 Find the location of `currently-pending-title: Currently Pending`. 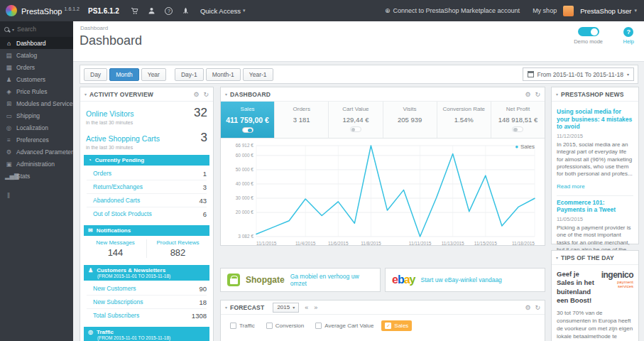

currently-pending-title: Currently Pending is located at coordinates (119, 161).